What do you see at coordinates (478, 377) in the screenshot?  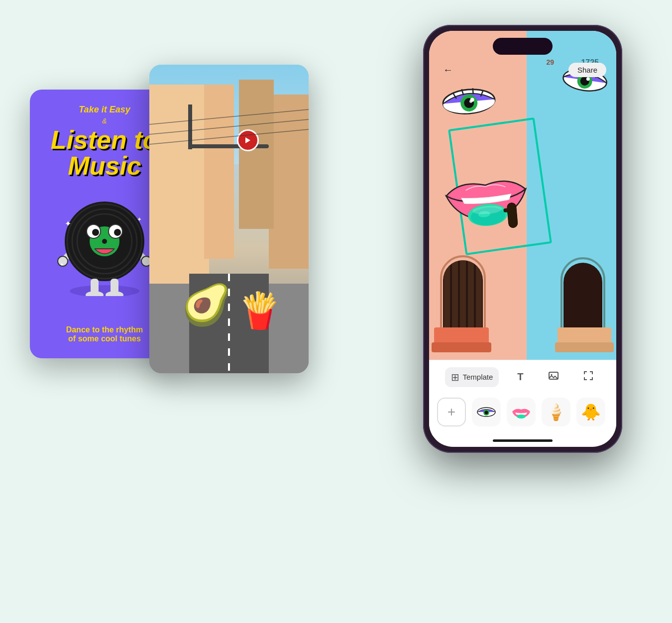 I see `template-label: Template` at bounding box center [478, 377].